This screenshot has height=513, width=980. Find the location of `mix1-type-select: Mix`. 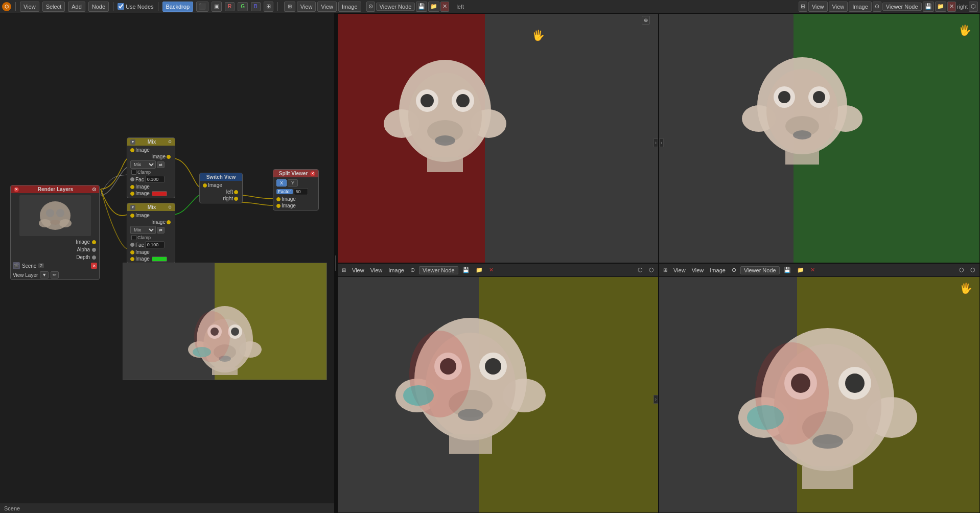

mix1-type-select: Mix is located at coordinates (143, 165).